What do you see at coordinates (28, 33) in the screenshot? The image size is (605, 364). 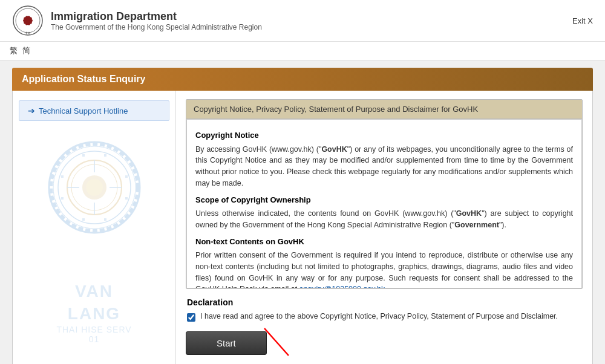 I see `svg-text: 香港` at bounding box center [28, 33].